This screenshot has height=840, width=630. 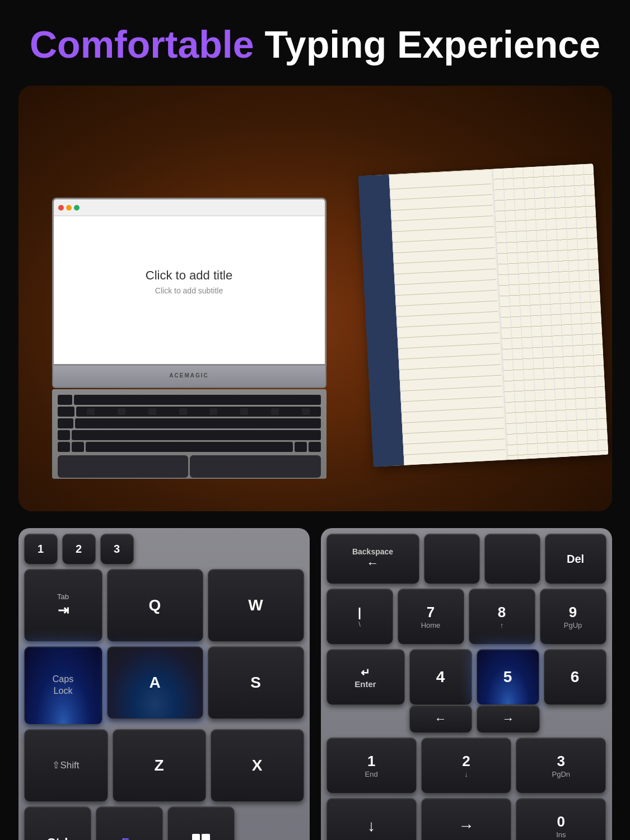 What do you see at coordinates (189, 282) in the screenshot?
I see `screen-inner: Click to add title Click to add subtitle` at bounding box center [189, 282].